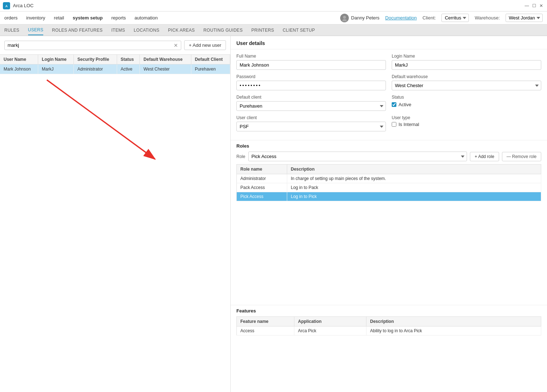  What do you see at coordinates (311, 82) in the screenshot?
I see `password-group: Password` at bounding box center [311, 82].